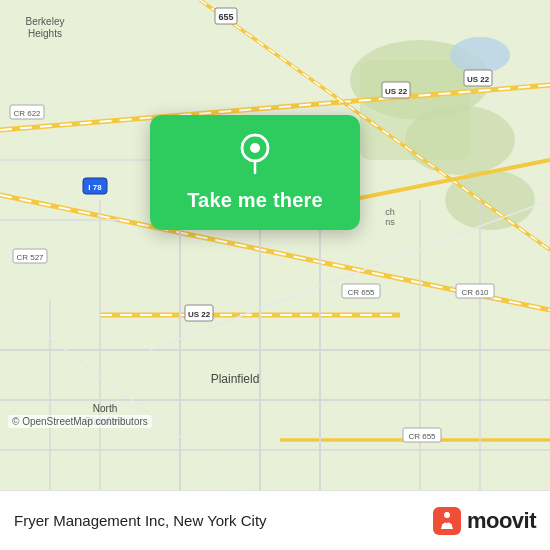 Image resolution: width=550 pixels, height=550 pixels. Describe the element at coordinates (502, 521) in the screenshot. I see `moovit-label: moovit` at that location.